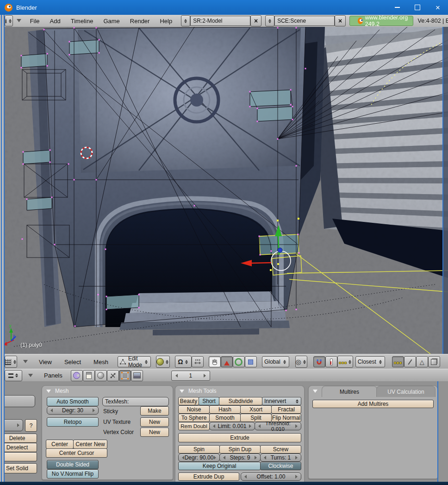 The height and width of the screenshot is (485, 448). Describe the element at coordinates (60, 444) in the screenshot. I see `center-button: Center` at that location.